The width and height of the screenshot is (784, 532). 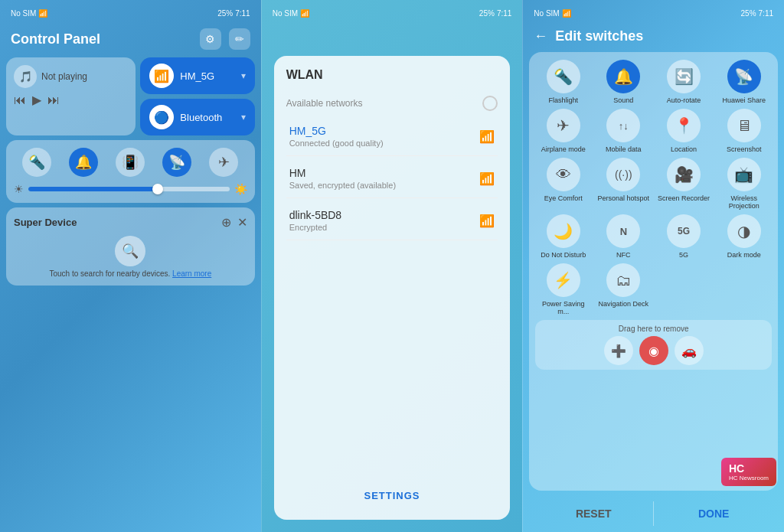 What do you see at coordinates (130, 171) in the screenshot?
I see `toggle-row: 🔦 🔔 📳 📡 ✈ ☀ ☀️` at bounding box center [130, 171].